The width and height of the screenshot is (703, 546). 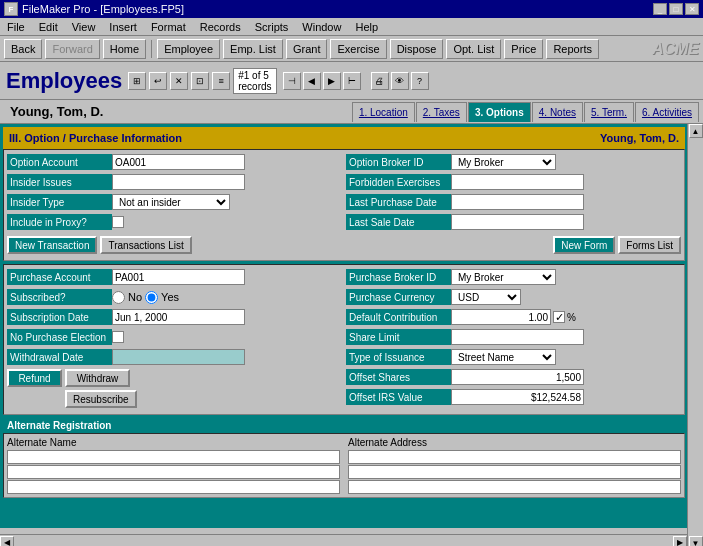 I want to click on section-employee-name: Young, Tom, D., so click(x=640, y=138).